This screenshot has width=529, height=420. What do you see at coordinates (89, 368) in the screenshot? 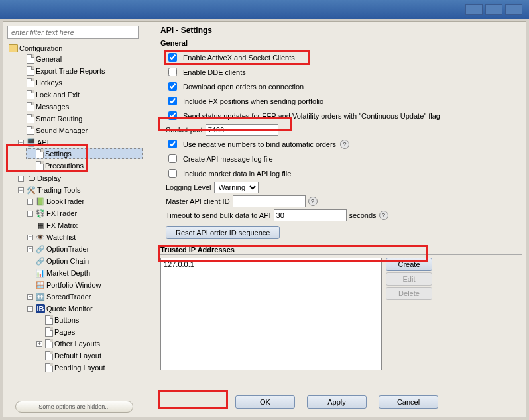
I see `tree-item-pendinglayout: Pending Layout` at bounding box center [89, 368].